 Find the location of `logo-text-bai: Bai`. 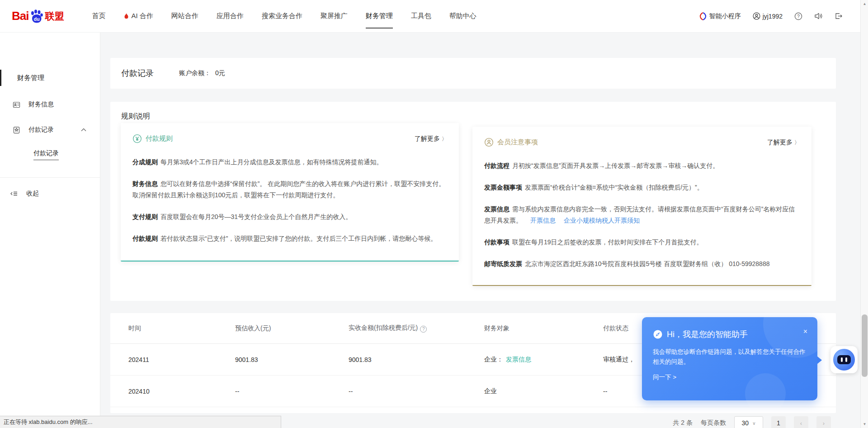

logo-text-bai: Bai is located at coordinates (20, 16).